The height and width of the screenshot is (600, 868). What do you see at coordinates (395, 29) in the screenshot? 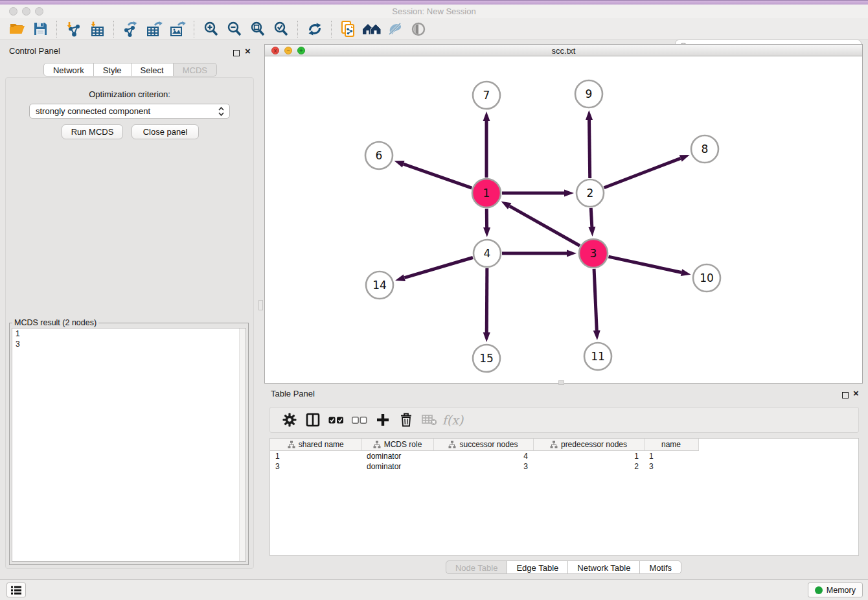
I see `hide-selected-button` at bounding box center [395, 29].